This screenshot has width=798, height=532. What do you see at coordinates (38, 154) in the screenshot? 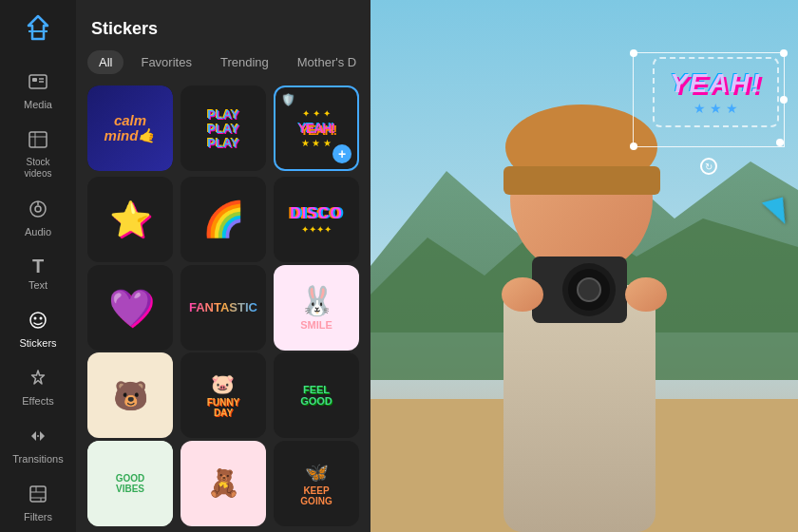
I see `sidebar-item-stock-videos: Stockvideos` at bounding box center [38, 154].